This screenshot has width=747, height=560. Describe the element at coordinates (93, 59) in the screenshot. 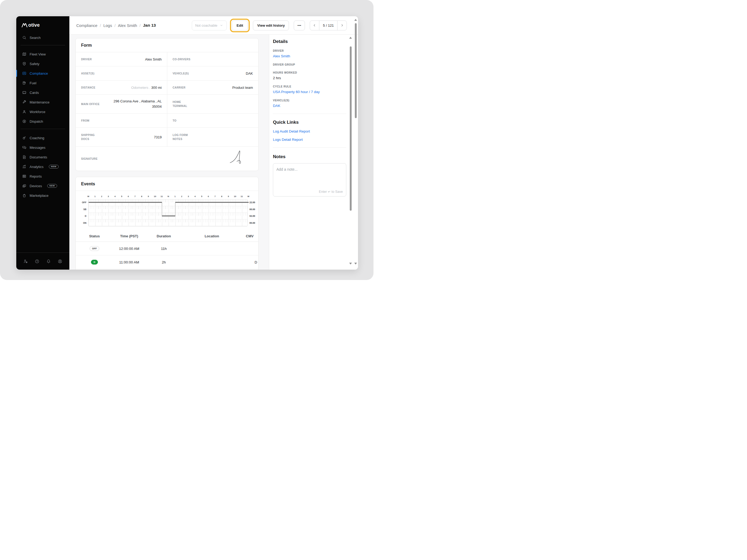

I see `field-label: DRIVER` at that location.